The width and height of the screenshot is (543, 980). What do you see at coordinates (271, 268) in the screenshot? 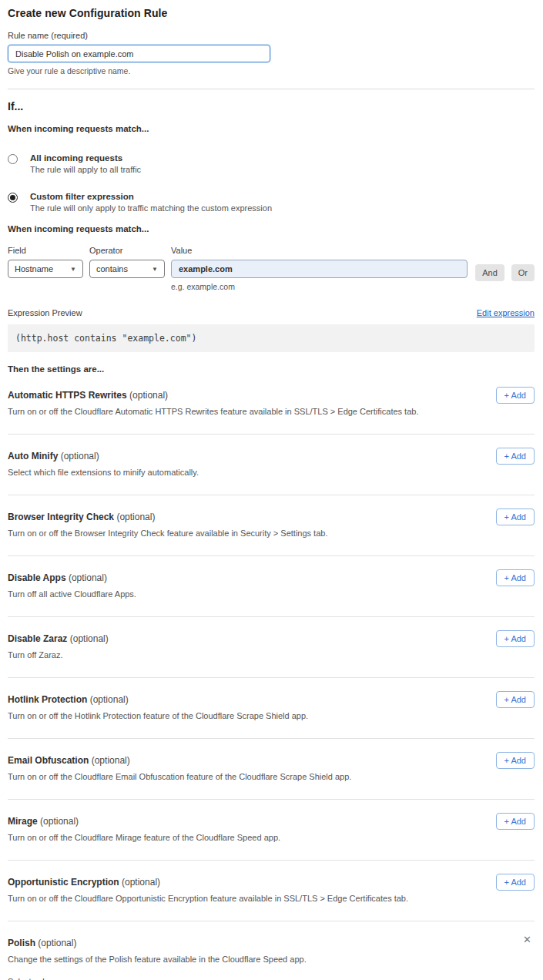
I see `expression-builder-row: Field Hostname ▼ Operator contains ▼ Val…` at bounding box center [271, 268].